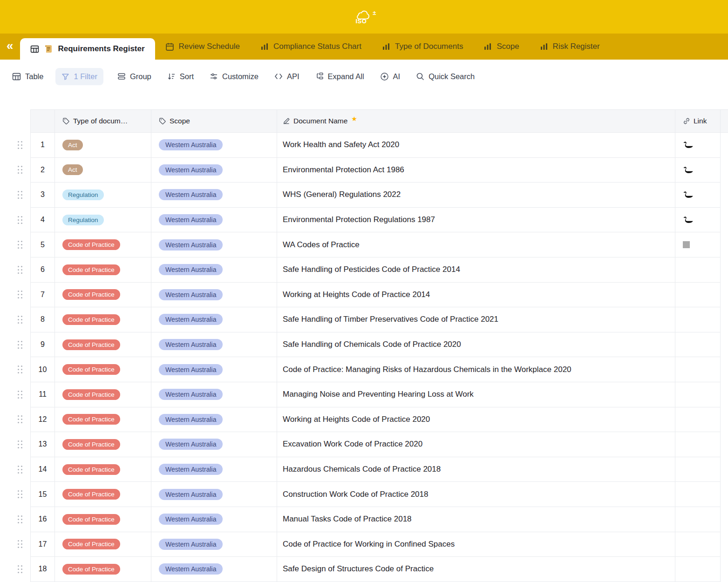  Describe the element at coordinates (476, 195) in the screenshot. I see `document-name-cell: WHS (General) Regulations 2022` at that location.